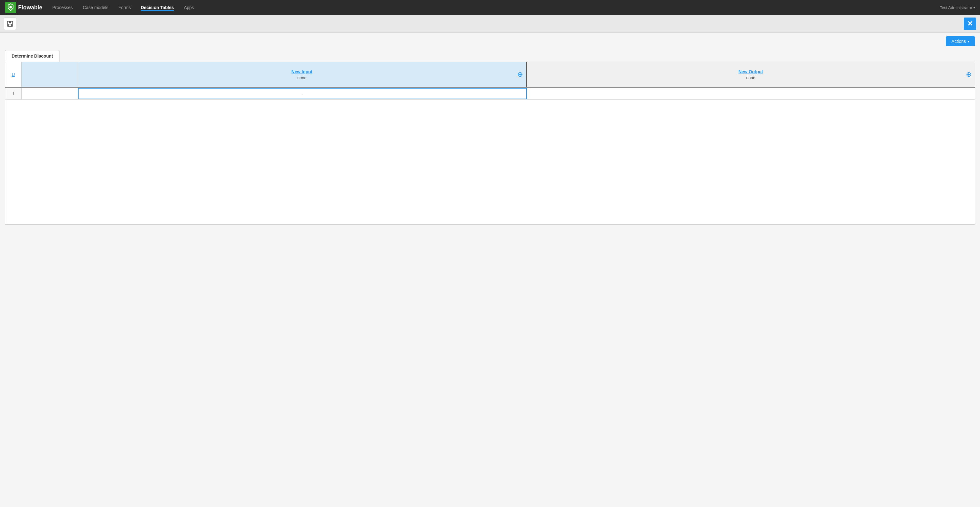 The image size is (980, 507). What do you see at coordinates (14, 94) in the screenshot?
I see `dt-row-number: 1` at bounding box center [14, 94].